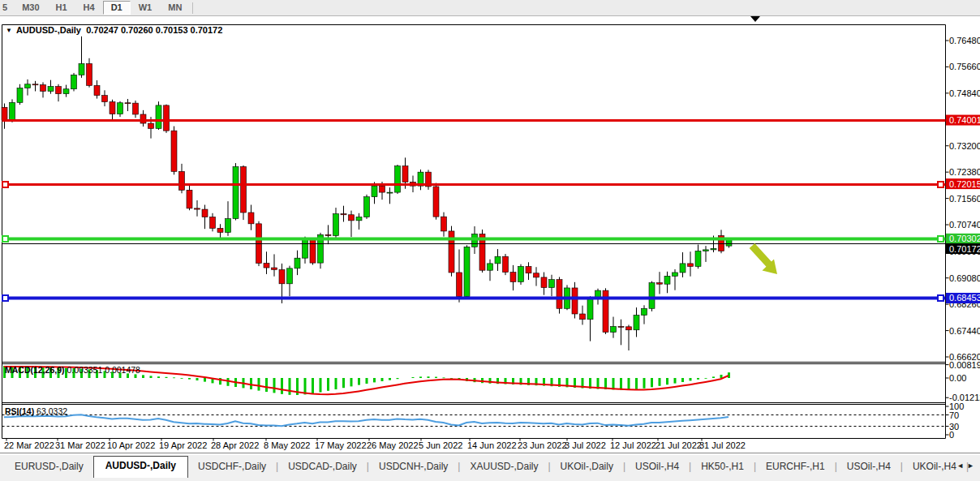  What do you see at coordinates (761, 255) in the screenshot?
I see `down-arrow-annotation` at bounding box center [761, 255].